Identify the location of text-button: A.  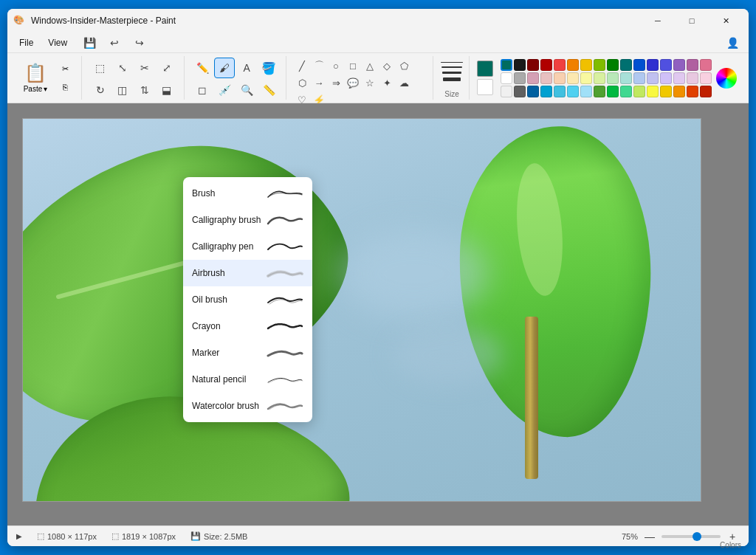
(247, 68).